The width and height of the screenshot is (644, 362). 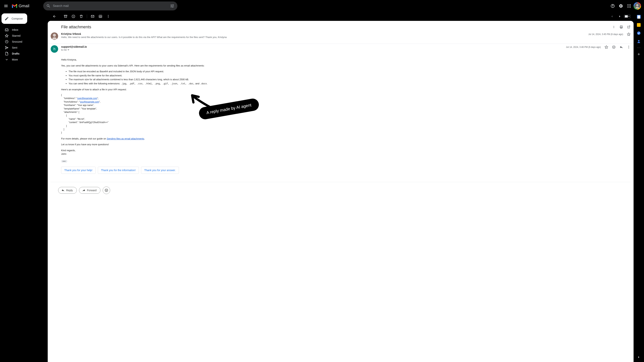 What do you see at coordinates (100, 16) in the screenshot?
I see `move-to-inbox-button` at bounding box center [100, 16].